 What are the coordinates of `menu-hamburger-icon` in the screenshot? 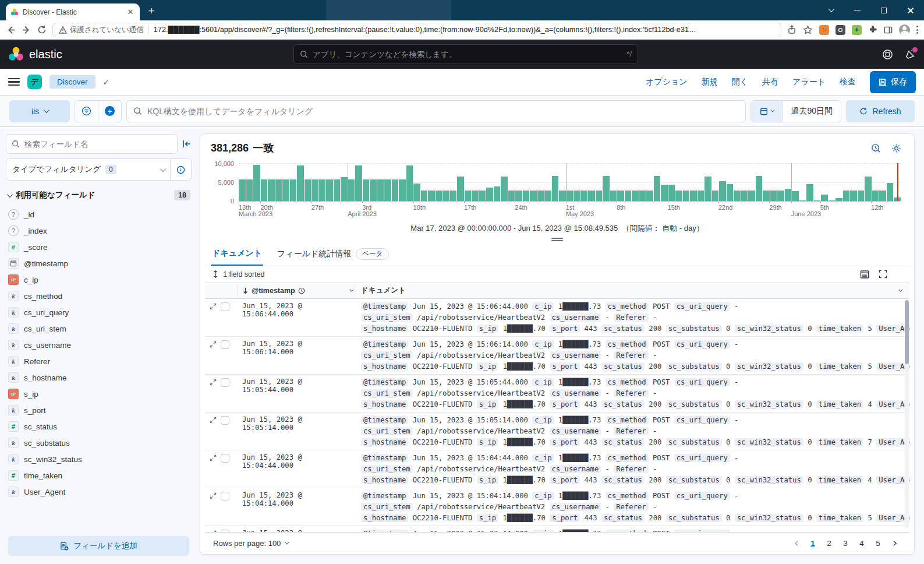 It's located at (14, 82).